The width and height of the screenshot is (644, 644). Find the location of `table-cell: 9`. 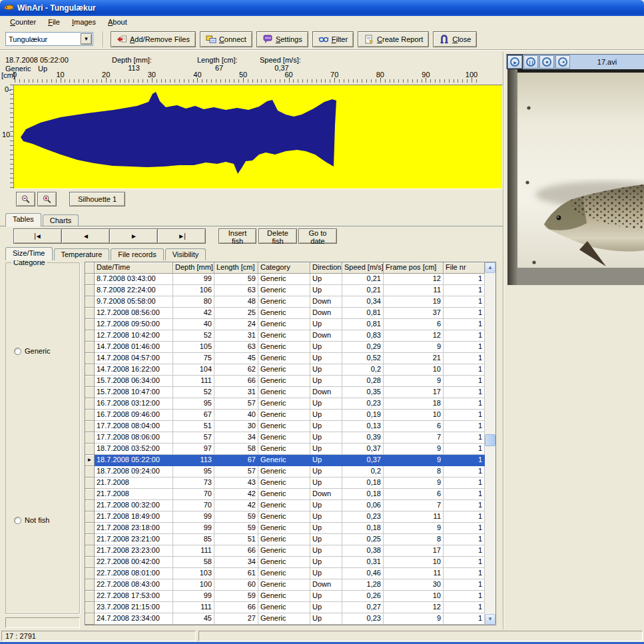

table-cell: 9 is located at coordinates (414, 449).